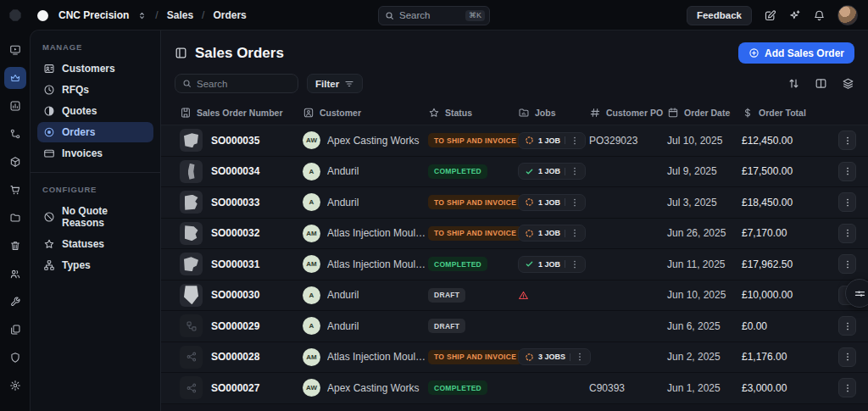 The width and height of the screenshot is (868, 411). What do you see at coordinates (515, 388) in the screenshot?
I see `table-row: SO000027 AW Apex Casting Works COMPLETED…` at bounding box center [515, 388].